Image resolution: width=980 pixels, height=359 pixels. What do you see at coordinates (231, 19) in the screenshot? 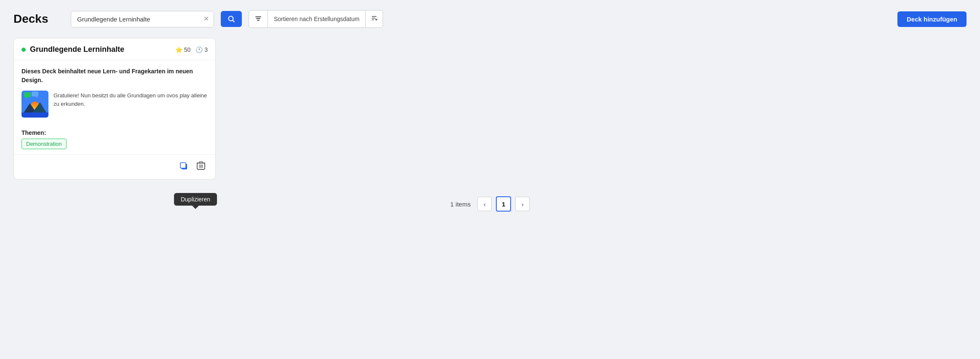
I see `search-button` at bounding box center [231, 19].